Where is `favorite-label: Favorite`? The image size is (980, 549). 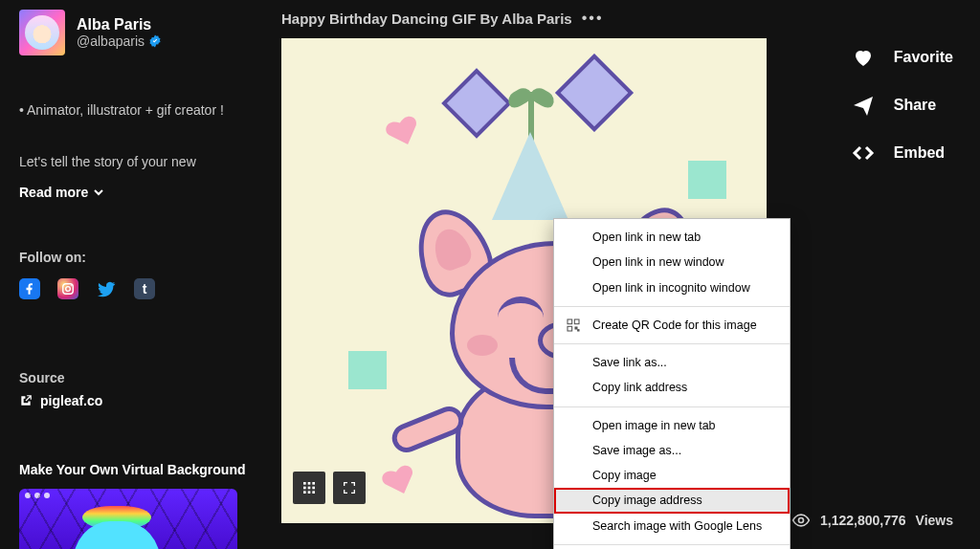 favorite-label: Favorite is located at coordinates (924, 57).